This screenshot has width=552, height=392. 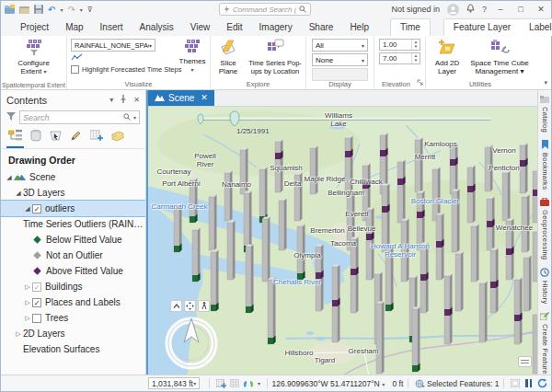 What do you see at coordinates (74, 350) in the screenshot?
I see `tree-row-elevation-surfaces: Elevation Surfaces` at bounding box center [74, 350].